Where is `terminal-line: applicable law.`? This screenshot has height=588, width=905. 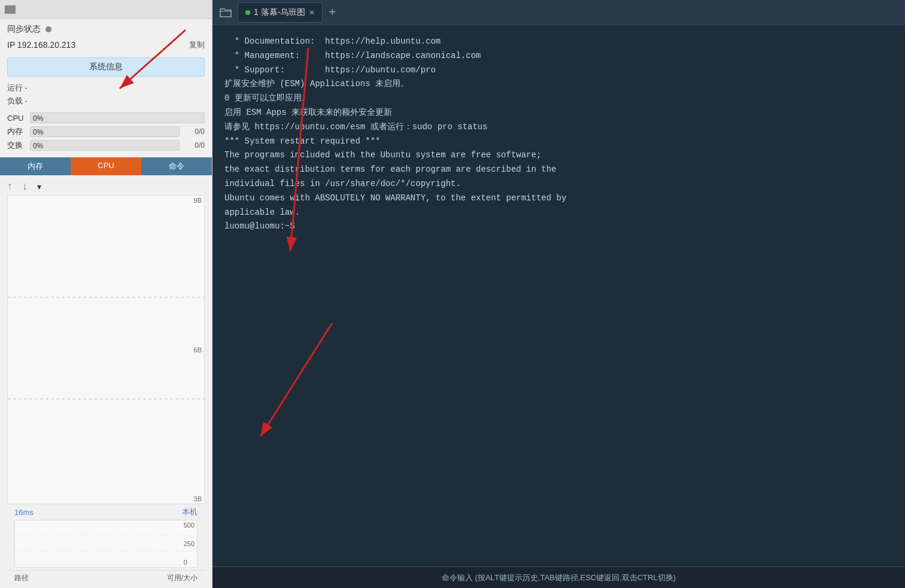
terminal-line: applicable law. is located at coordinates (559, 213).